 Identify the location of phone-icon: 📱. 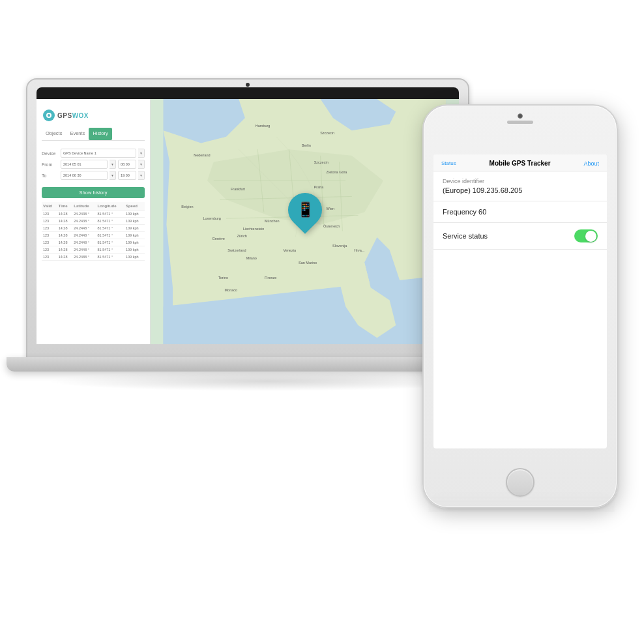
(305, 210).